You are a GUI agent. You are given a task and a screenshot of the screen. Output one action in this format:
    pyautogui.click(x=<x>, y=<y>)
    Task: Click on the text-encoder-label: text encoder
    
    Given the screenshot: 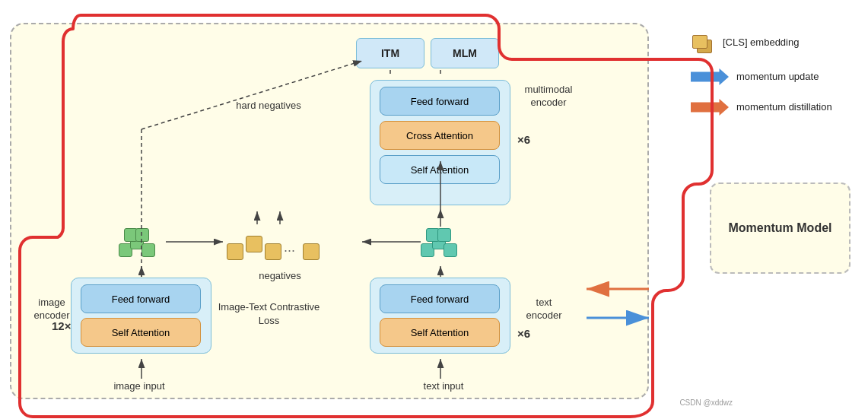 What is the action you would take?
    pyautogui.click(x=544, y=309)
    